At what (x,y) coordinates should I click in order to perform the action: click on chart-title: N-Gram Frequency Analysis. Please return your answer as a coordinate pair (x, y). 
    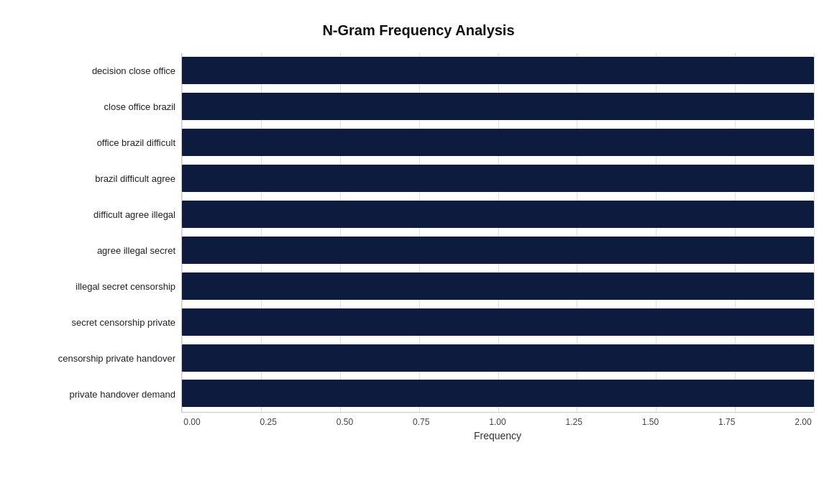
    Looking at the image, I should click on (418, 30).